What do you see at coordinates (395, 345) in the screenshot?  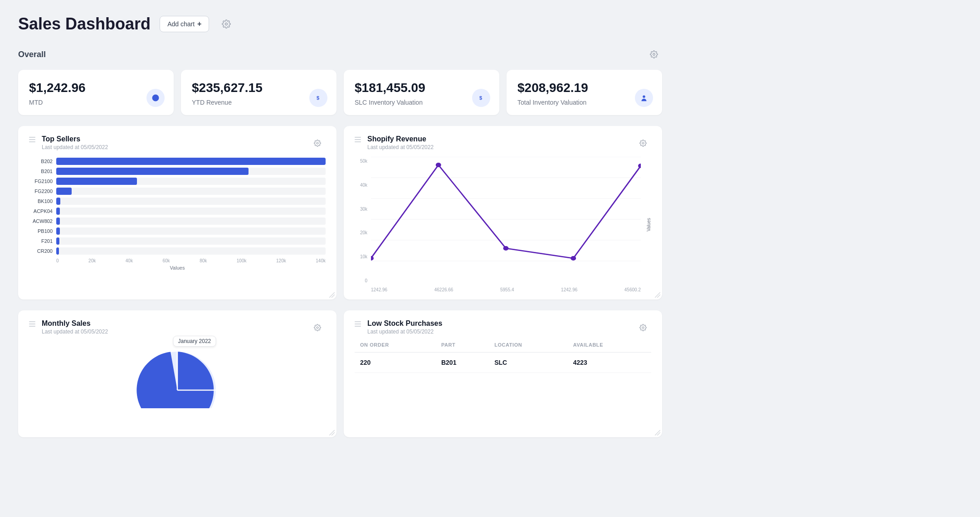 I see `col-on-order: ON ORDER` at bounding box center [395, 345].